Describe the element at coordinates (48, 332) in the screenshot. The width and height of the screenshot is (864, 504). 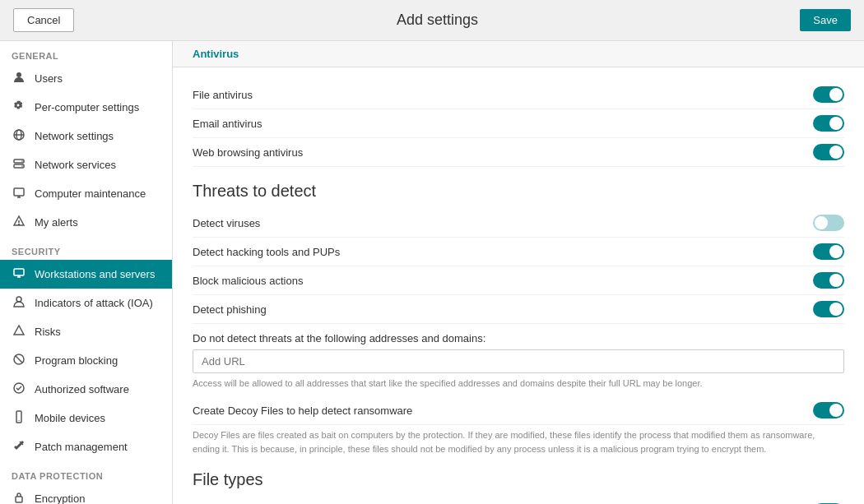
I see `sidebar-label-risks: Risks` at that location.